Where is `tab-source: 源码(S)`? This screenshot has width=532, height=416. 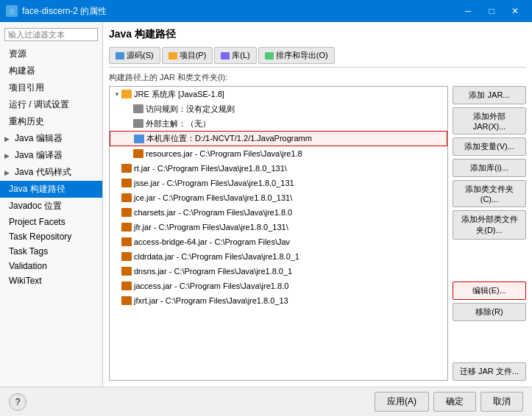 tab-source: 源码(S) is located at coordinates (135, 56).